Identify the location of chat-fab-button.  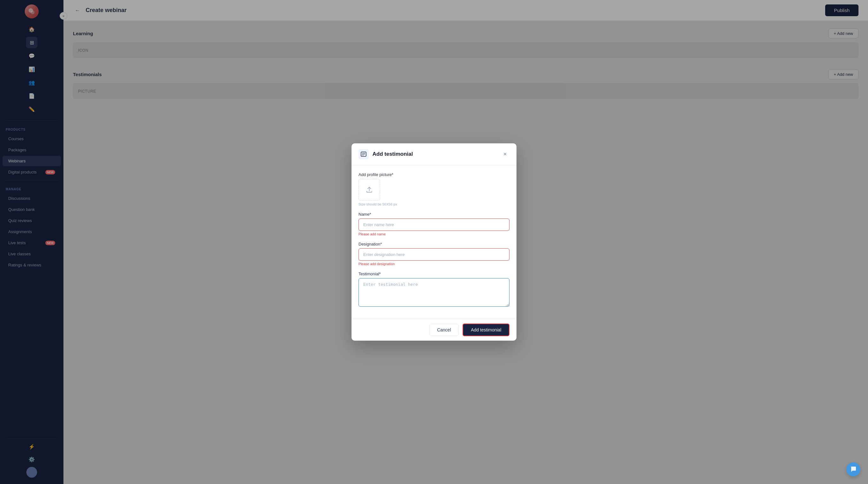
(853, 470).